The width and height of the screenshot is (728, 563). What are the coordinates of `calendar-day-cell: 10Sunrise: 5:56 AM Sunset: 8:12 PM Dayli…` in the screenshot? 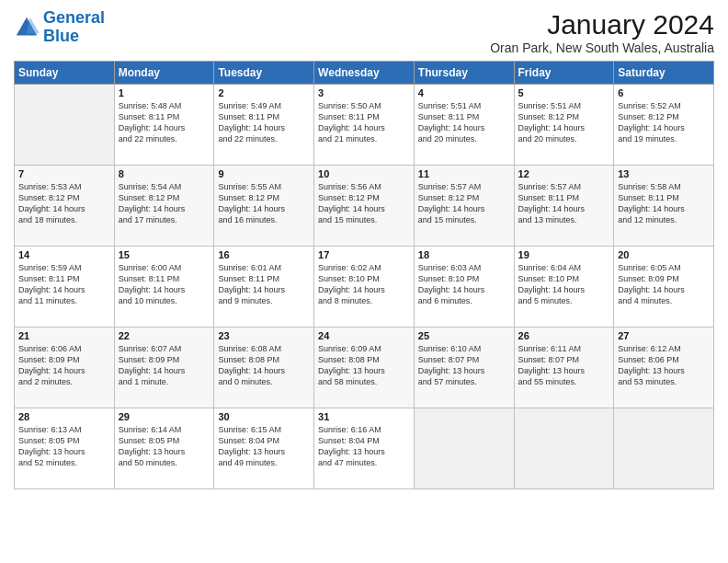 It's located at (364, 206).